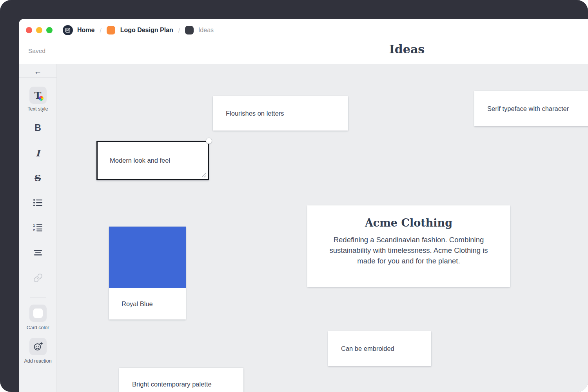  I want to click on board-icon, so click(111, 30).